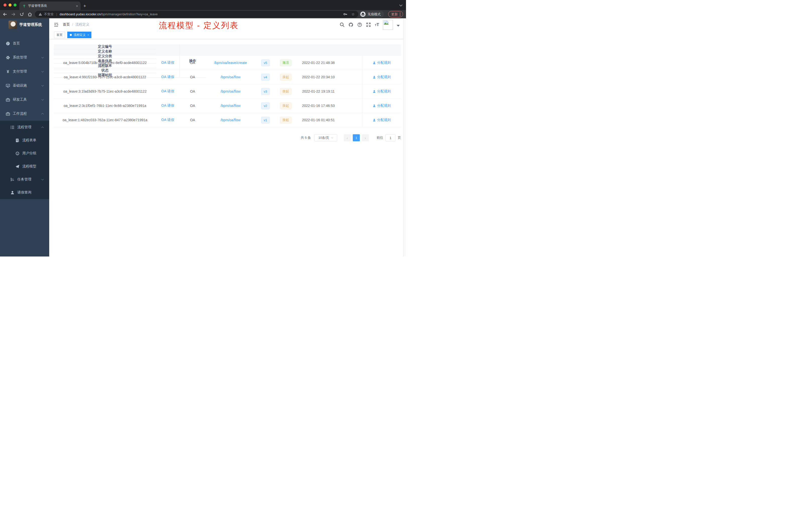  I want to click on avatar, so click(388, 25).